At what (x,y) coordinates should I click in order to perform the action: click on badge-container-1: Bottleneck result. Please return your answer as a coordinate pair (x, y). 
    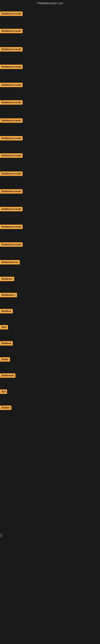
    Looking at the image, I should click on (11, 14).